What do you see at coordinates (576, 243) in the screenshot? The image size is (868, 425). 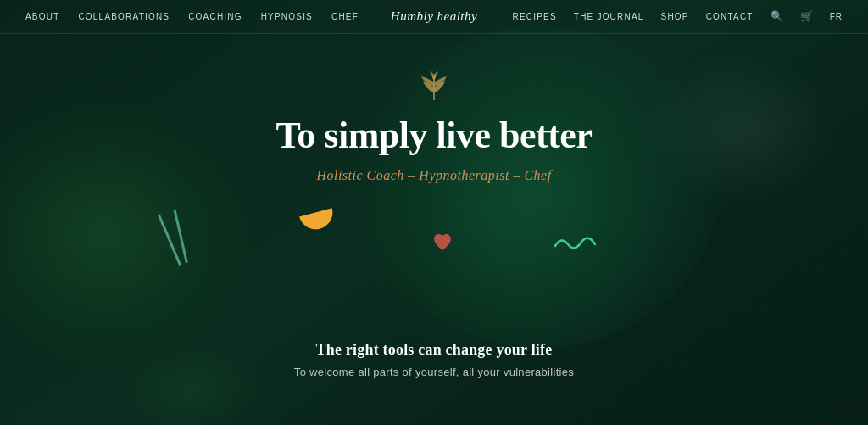 I see `squiggle-decoration` at bounding box center [576, 243].